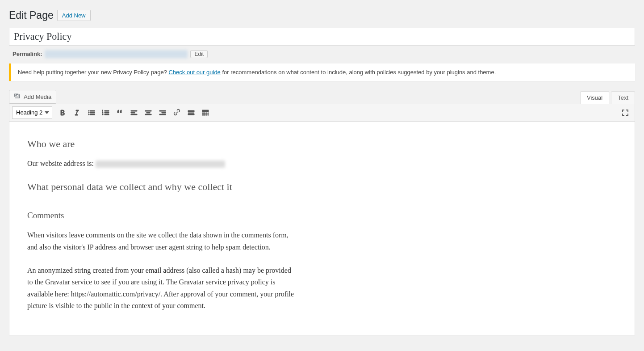  What do you see at coordinates (358, 72) in the screenshot?
I see `notice-text-after: for recommendations on what content to i…` at bounding box center [358, 72].